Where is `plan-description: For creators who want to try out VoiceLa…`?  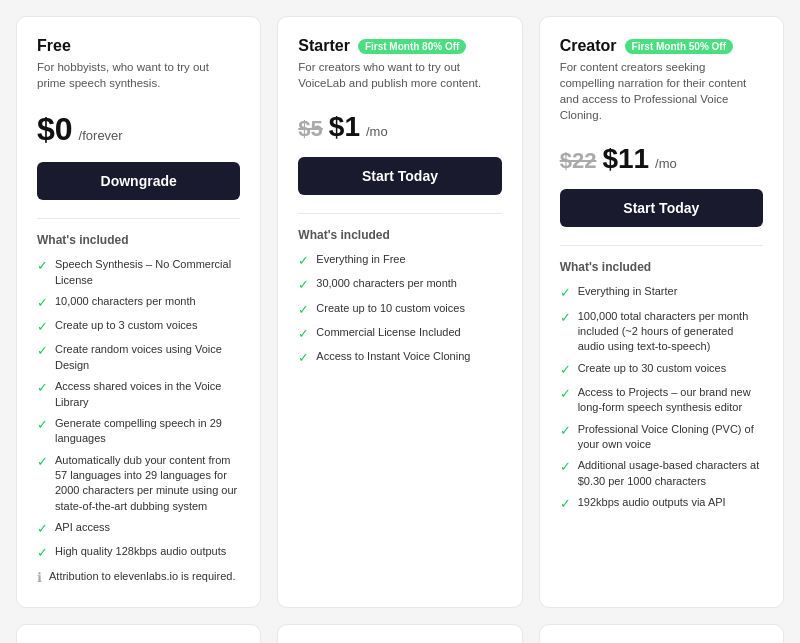
plan-description: For creators who want to try out VoiceLa… is located at coordinates (400, 75).